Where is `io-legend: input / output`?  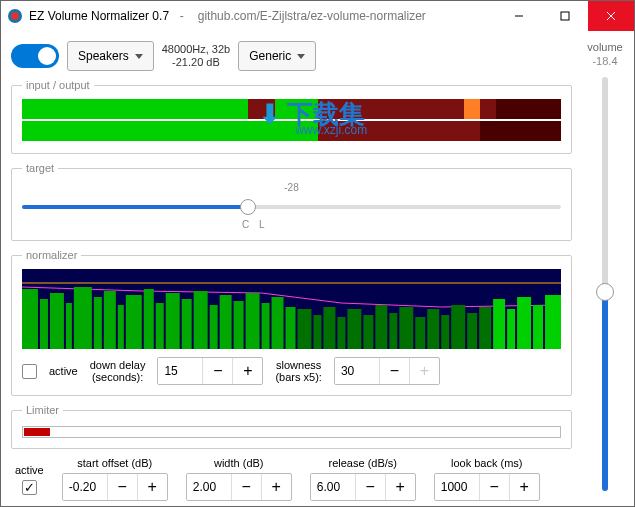
io-legend: input / output is located at coordinates (58, 85).